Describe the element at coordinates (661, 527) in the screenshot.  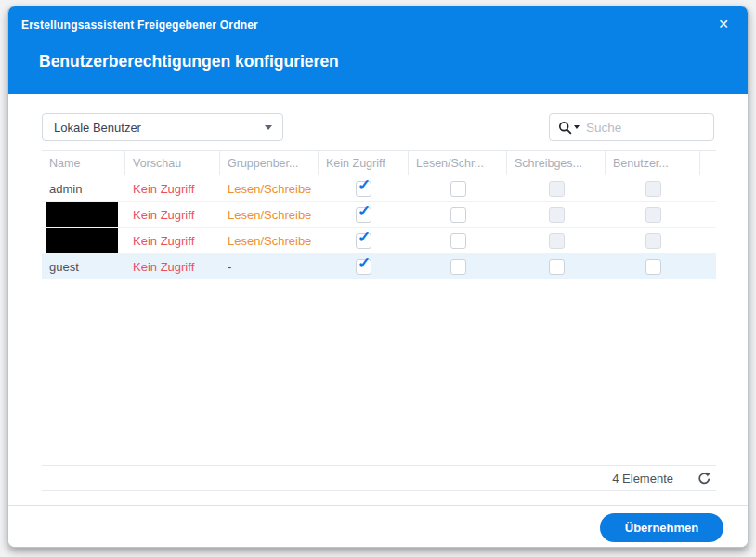
I see `apply-button: Übernehmen` at that location.